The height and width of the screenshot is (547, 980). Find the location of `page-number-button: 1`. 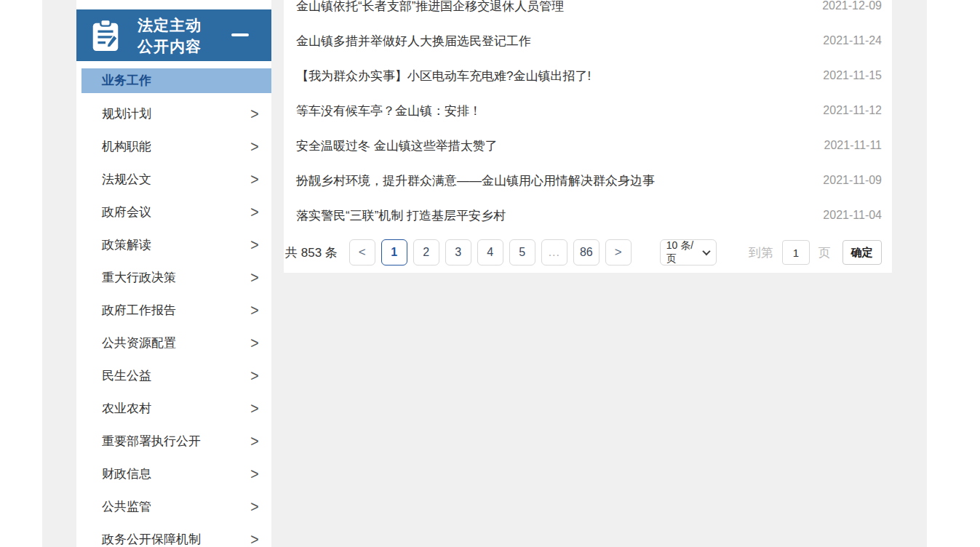

page-number-button: 1 is located at coordinates (394, 252).